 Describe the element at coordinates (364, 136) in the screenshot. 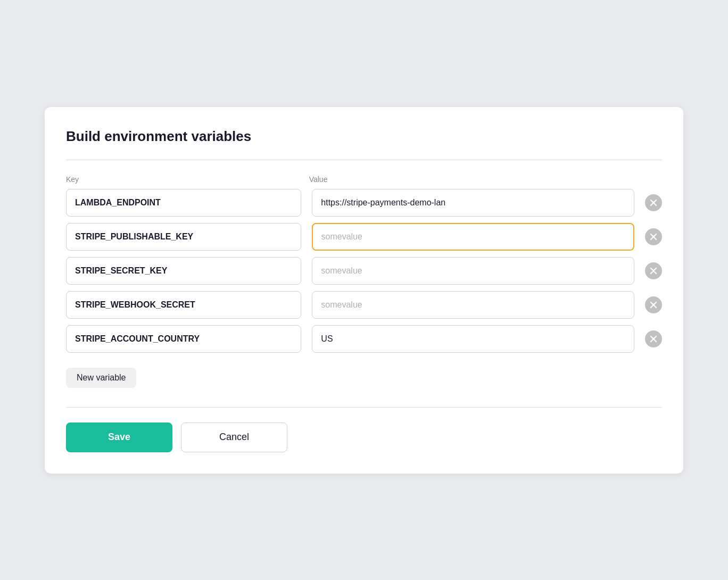

I see `dialog-title: Build environment variables` at that location.